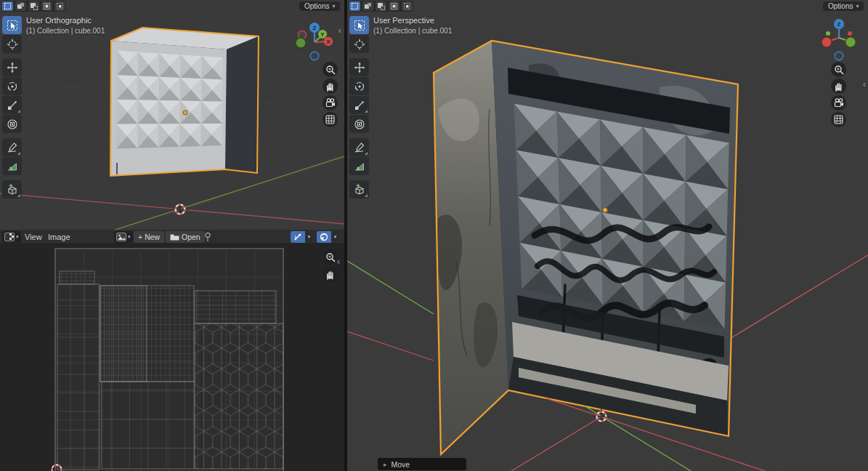 Image resolution: width=868 pixels, height=471 pixels. What do you see at coordinates (140, 237) in the screenshot?
I see `plus-icon: +` at bounding box center [140, 237].